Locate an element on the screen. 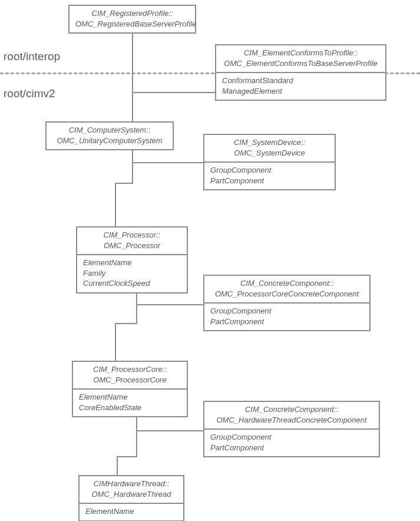  namespace-interop-label: root/interop is located at coordinates (32, 57).